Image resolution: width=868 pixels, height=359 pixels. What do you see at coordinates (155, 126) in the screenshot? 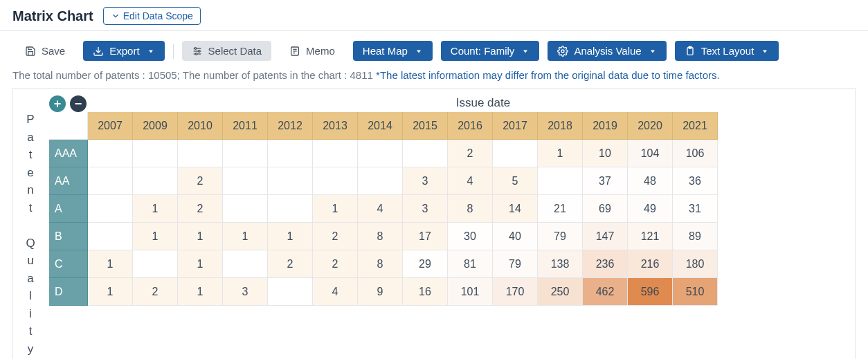
I see `column-header: 2009` at bounding box center [155, 126].